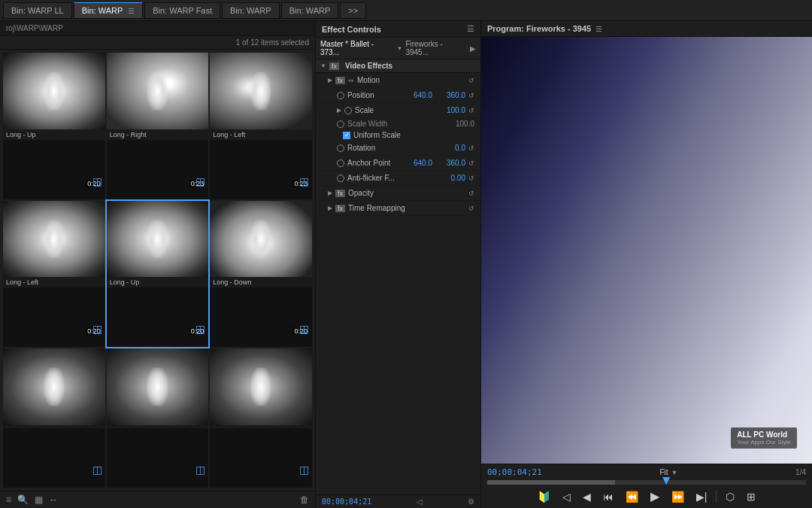 Image resolution: width=812 pixels, height=508 pixels. Describe the element at coordinates (647, 482) in the screenshot. I see `monitor-progress-bar` at that location.